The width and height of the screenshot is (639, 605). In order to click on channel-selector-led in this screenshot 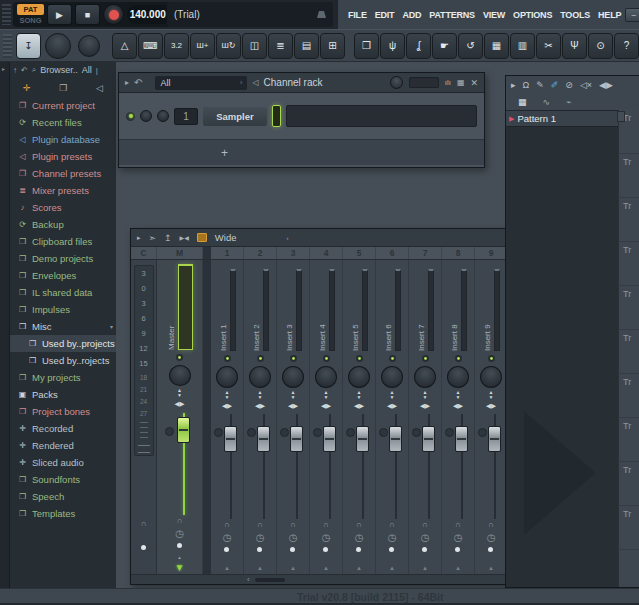, I will do `click(276, 116)`.